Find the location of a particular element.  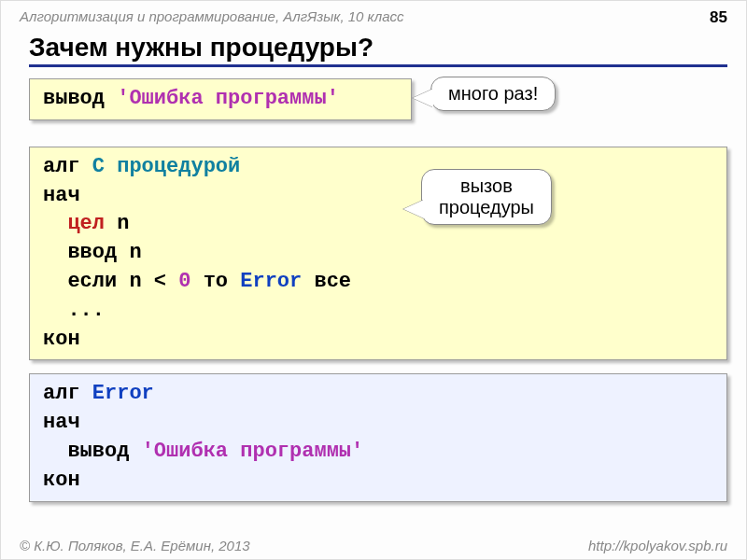

code-number: 0 is located at coordinates (185, 282).